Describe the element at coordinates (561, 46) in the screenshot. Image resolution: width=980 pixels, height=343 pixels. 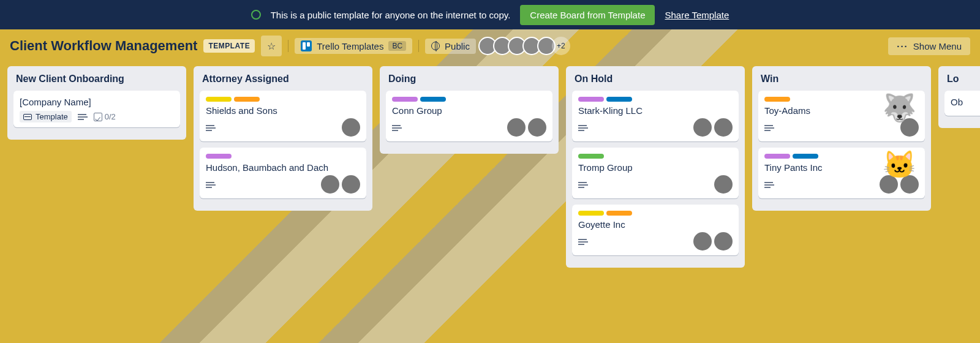
I see `avatar-overflow: +2` at that location.